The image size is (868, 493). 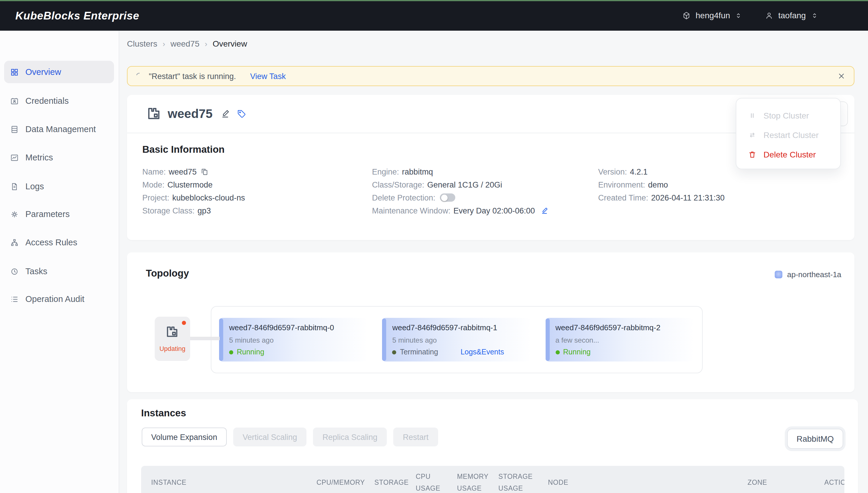 I want to click on server-icon, so click(x=15, y=129).